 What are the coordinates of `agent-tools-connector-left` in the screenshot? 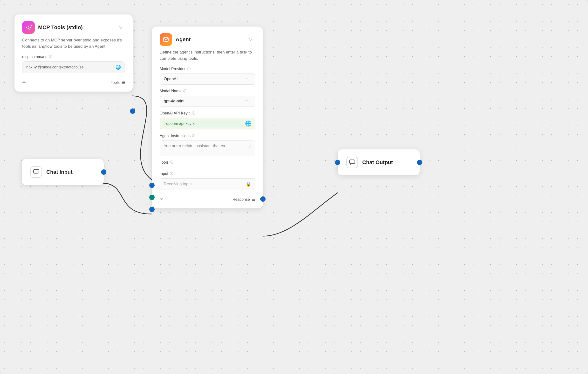 It's located at (152, 185).